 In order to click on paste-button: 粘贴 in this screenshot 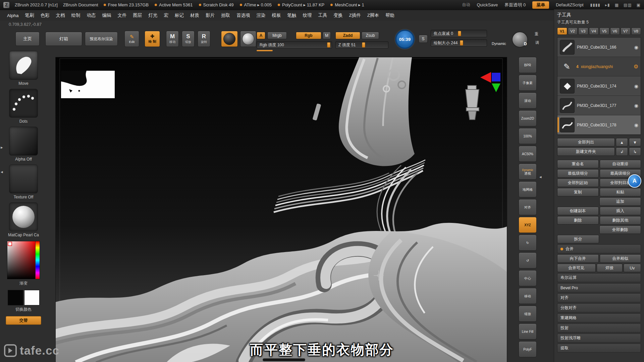, I will do `click(621, 192)`.